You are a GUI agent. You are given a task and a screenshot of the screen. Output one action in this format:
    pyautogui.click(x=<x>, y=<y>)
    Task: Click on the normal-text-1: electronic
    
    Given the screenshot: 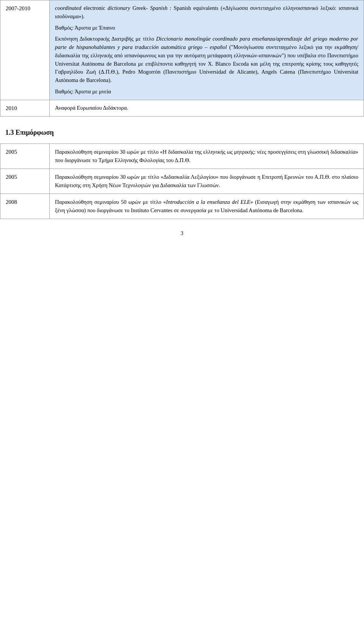 What is the action you would take?
    pyautogui.click(x=96, y=8)
    